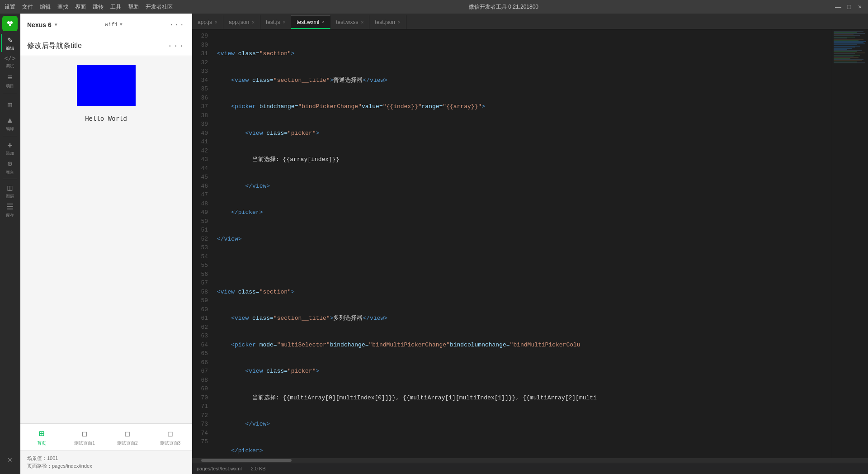  Describe the element at coordinates (849, 7) in the screenshot. I see `maximize-button: □` at that location.